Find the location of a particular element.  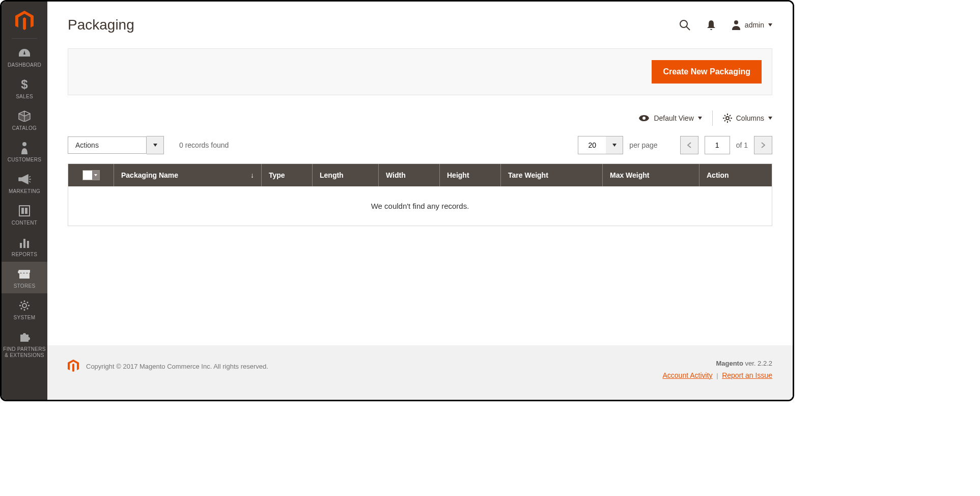

default-view-toggle: Default View is located at coordinates (670, 118).